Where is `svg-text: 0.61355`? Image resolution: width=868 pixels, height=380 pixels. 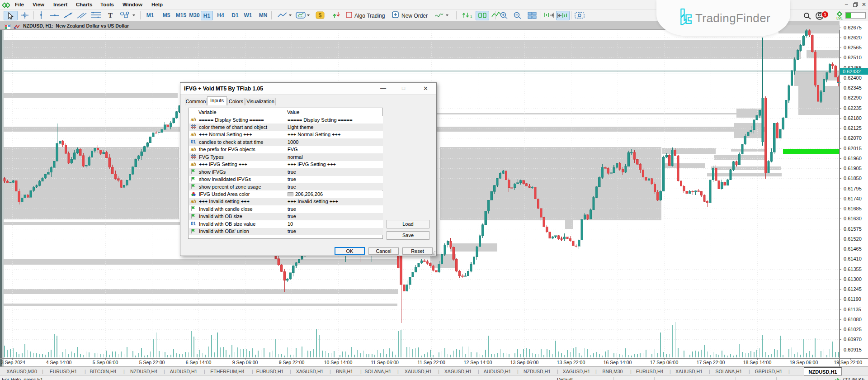
svg-text: 0.61355 is located at coordinates (853, 269).